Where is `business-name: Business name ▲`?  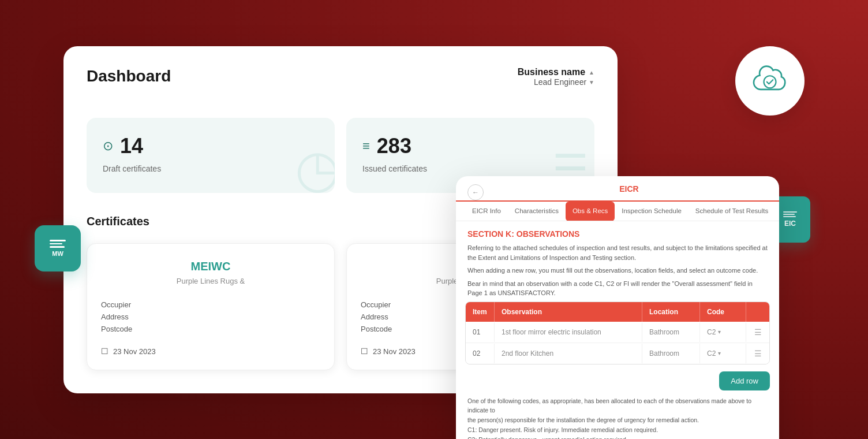 business-name: Business name ▲ is located at coordinates (556, 72).